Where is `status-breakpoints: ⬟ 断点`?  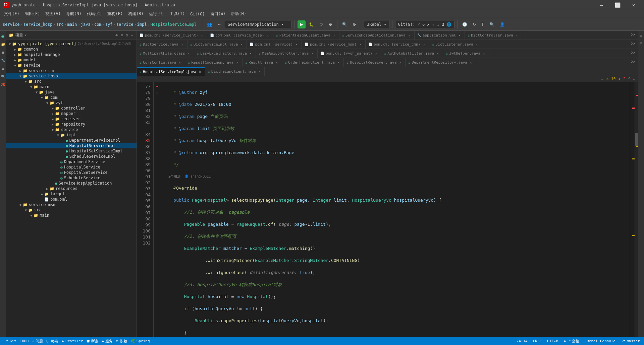 status-breakpoints: ⬟ 断点 is located at coordinates (93, 341).